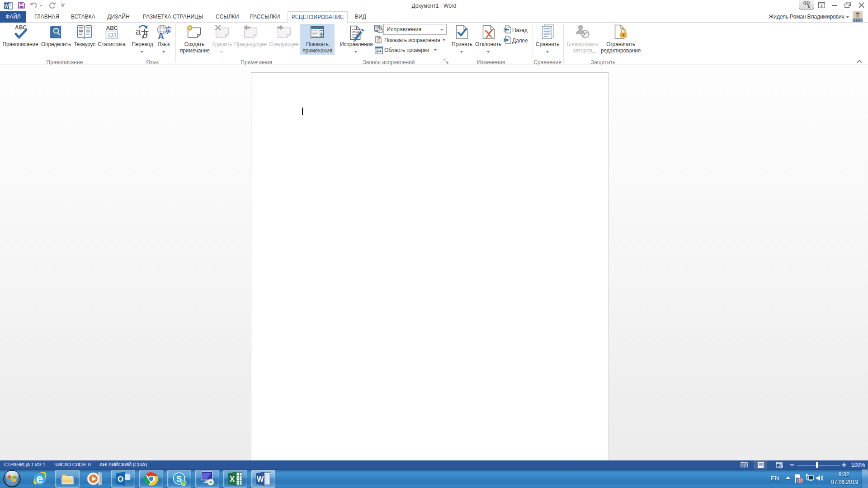  Describe the element at coordinates (112, 28) in the screenshot. I see `svg-text: ABC` at that location.